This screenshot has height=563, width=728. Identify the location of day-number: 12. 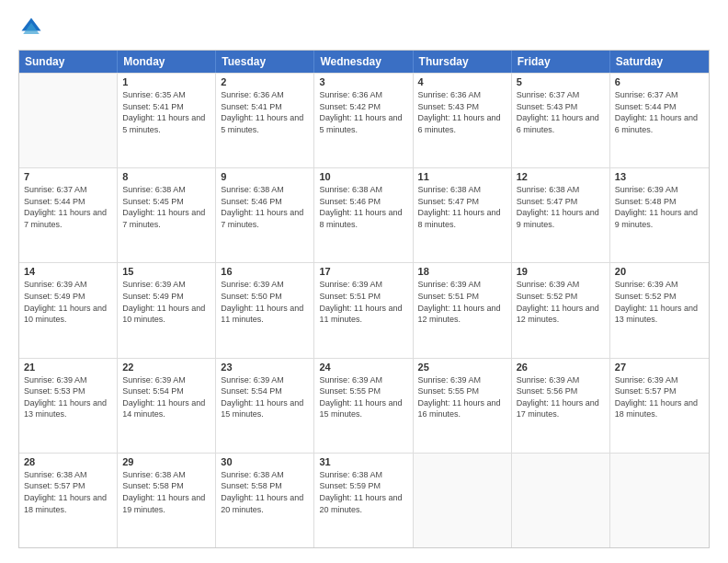
(561, 177).